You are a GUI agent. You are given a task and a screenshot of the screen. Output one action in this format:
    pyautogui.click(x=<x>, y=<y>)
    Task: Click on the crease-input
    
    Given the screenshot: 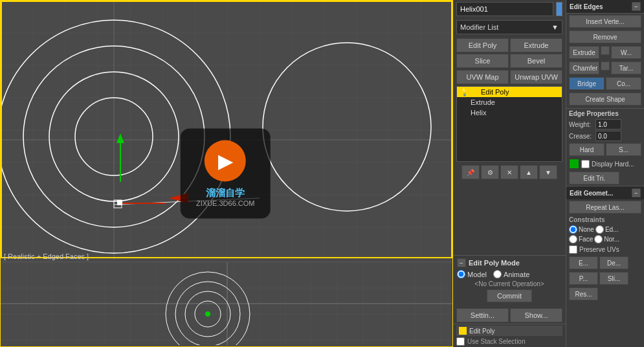 What is the action you would take?
    pyautogui.click(x=608, y=136)
    